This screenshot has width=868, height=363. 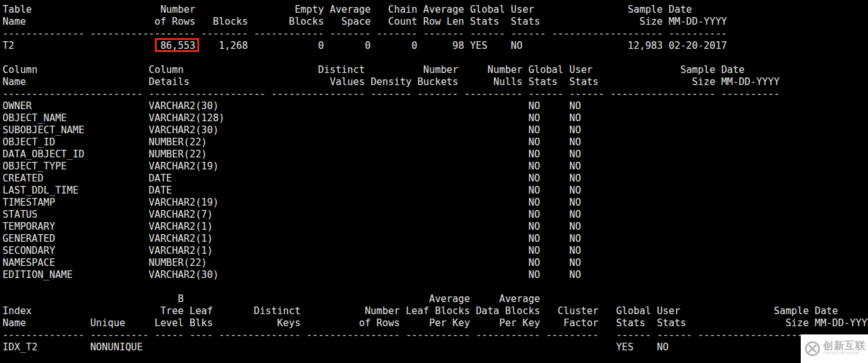 What do you see at coordinates (43, 311) in the screenshot?
I see `header-cell: Index` at bounding box center [43, 311].